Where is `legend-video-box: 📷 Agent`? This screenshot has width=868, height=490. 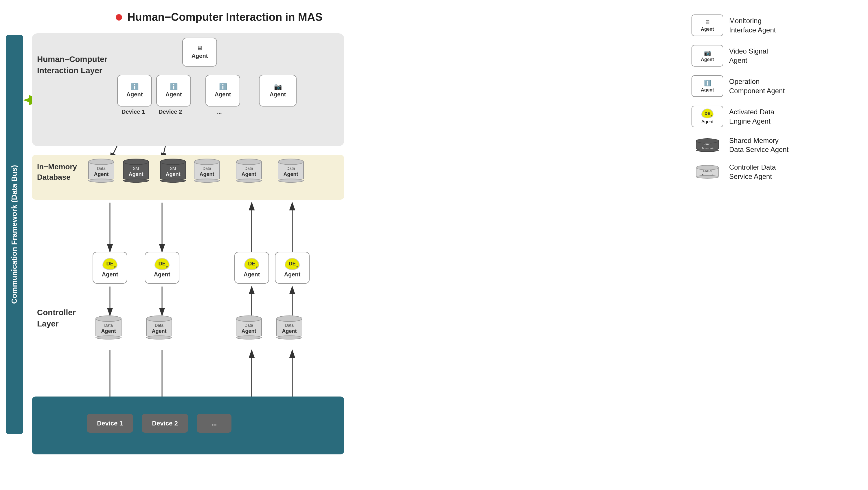 legend-video-box: 📷 Agent is located at coordinates (708, 56).